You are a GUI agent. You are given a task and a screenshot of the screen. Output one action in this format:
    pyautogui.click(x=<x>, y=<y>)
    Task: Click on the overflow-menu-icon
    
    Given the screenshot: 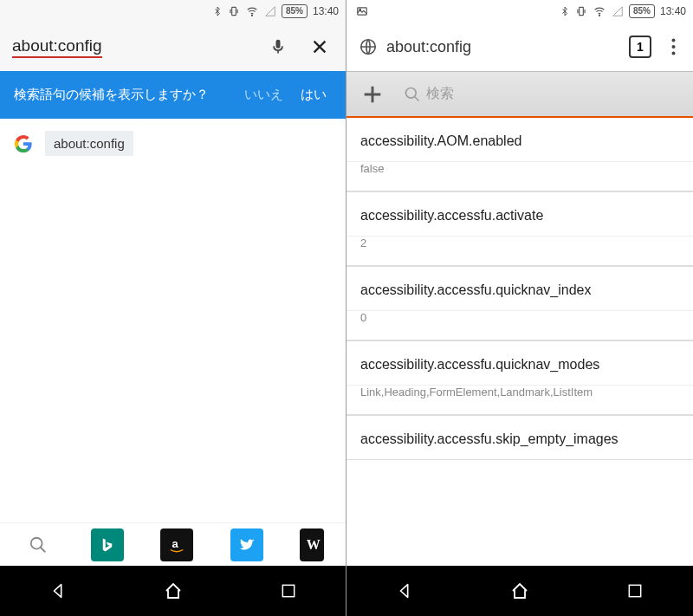 What is the action you would take?
    pyautogui.click(x=673, y=47)
    